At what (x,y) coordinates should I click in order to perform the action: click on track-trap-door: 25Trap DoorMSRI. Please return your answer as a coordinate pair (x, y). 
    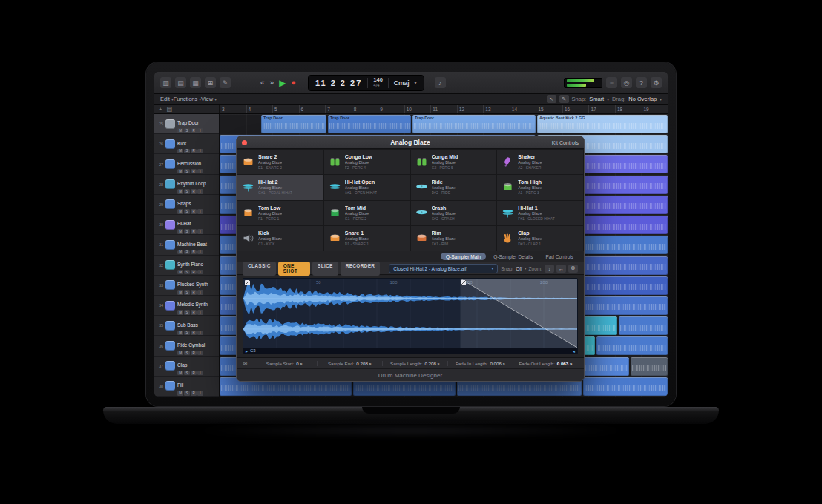
    Looking at the image, I should click on (187, 125).